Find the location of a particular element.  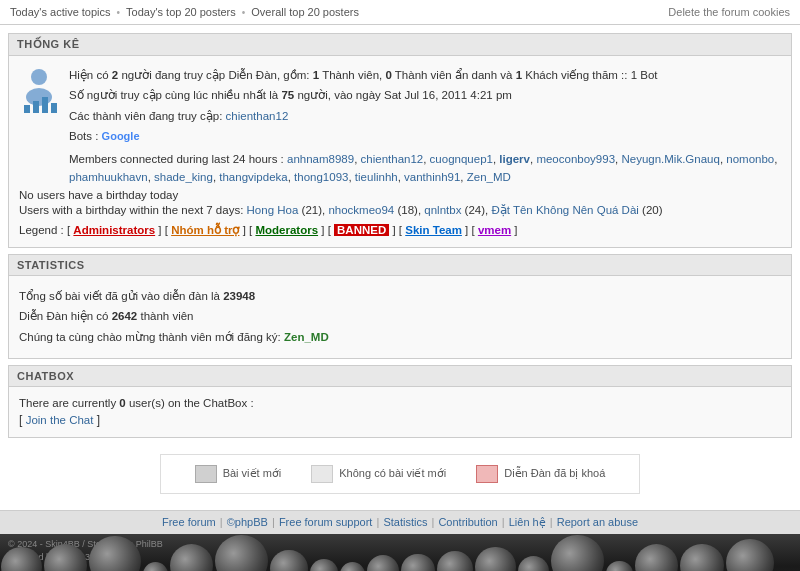

bots-line: Bots : Google is located at coordinates (425, 136).